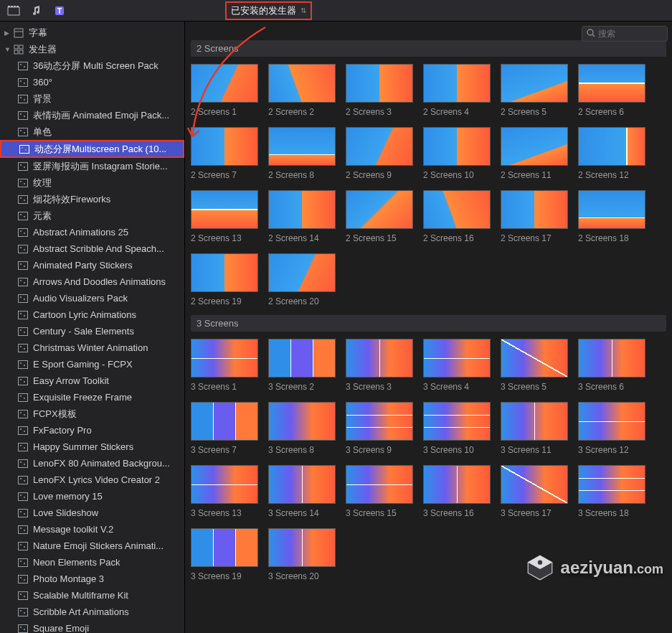 The image size is (672, 633). Describe the element at coordinates (92, 464) in the screenshot. I see `sidebar-item: LenoFX 80 Animated Backgrou...` at that location.